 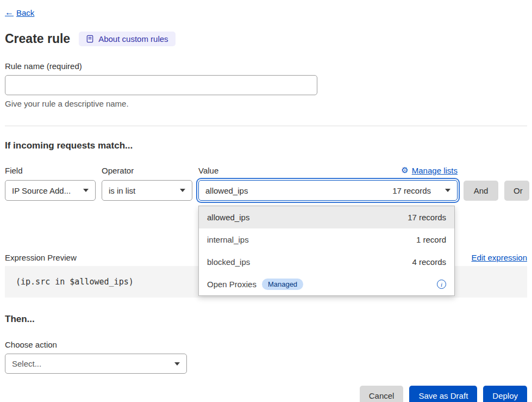 I want to click on back-arrow-icon: ←, so click(x=9, y=13).